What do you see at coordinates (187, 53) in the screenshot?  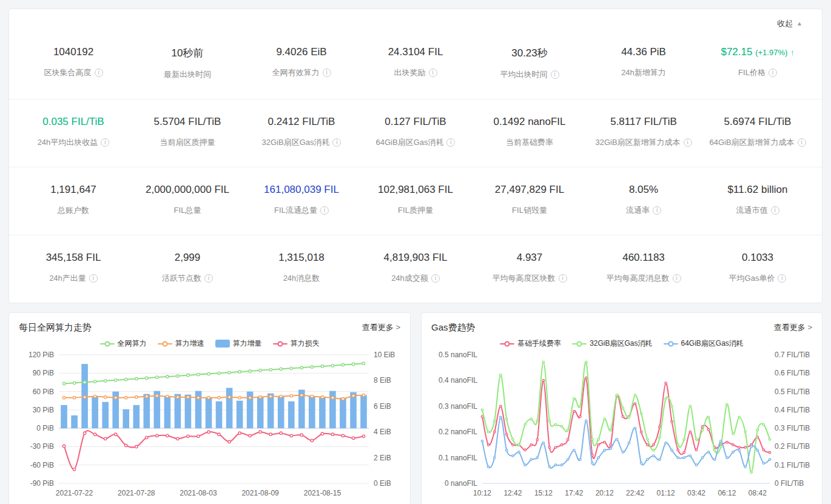 I see `stat-value: 10秒前` at bounding box center [187, 53].